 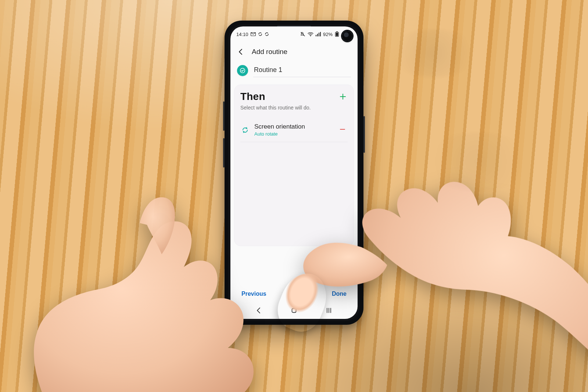 What do you see at coordinates (259, 310) in the screenshot?
I see `nav-back-button` at bounding box center [259, 310].